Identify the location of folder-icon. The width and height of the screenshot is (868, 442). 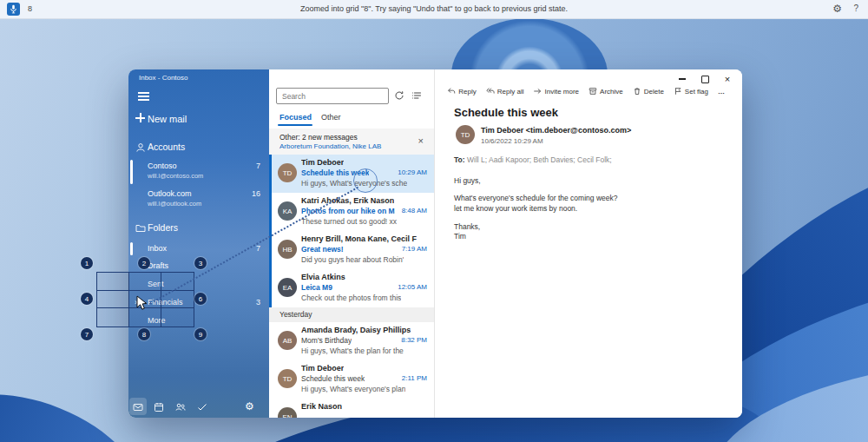
(141, 228).